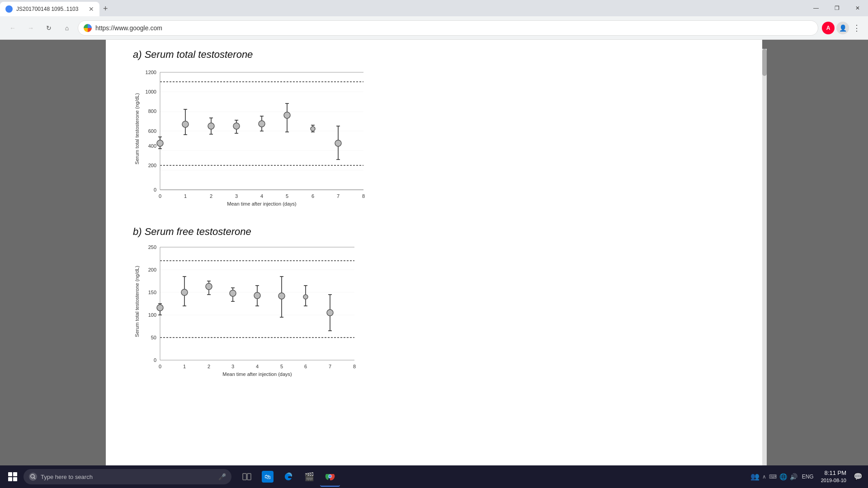  I want to click on keyboard-icon: ⌨, so click(773, 477).